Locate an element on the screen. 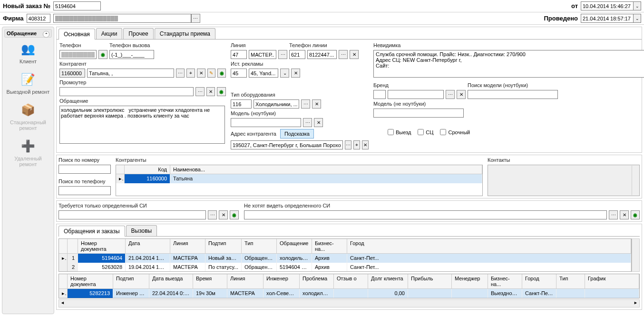 This screenshot has height=317, width=644. address-add-button: + is located at coordinates (357, 145).